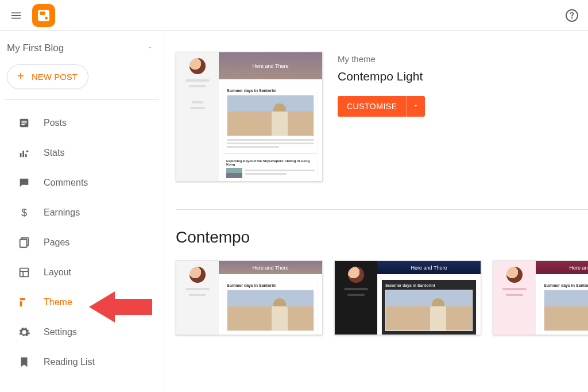 Image resolution: width=588 pixels, height=392 pixels. Describe the element at coordinates (24, 332) in the screenshot. I see `gear-icon` at that location.